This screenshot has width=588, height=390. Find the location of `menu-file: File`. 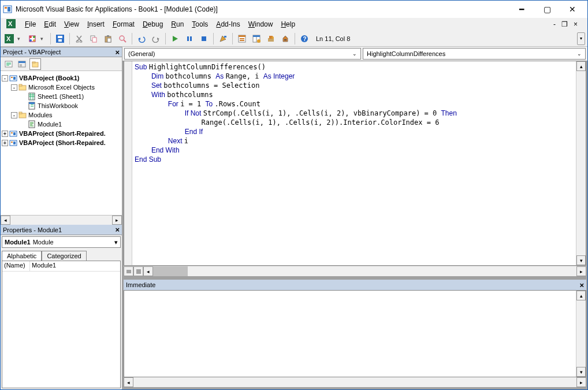

menu-file: File is located at coordinates (30, 24).